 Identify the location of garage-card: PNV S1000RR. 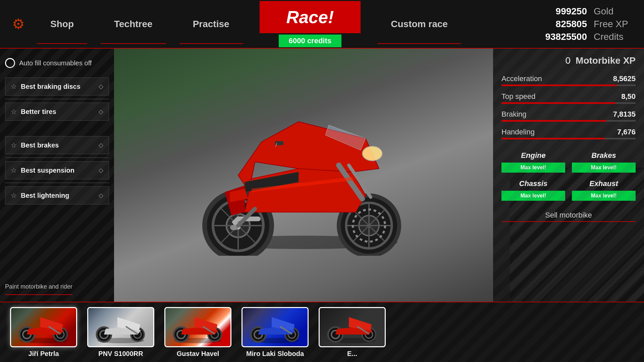
(121, 333).